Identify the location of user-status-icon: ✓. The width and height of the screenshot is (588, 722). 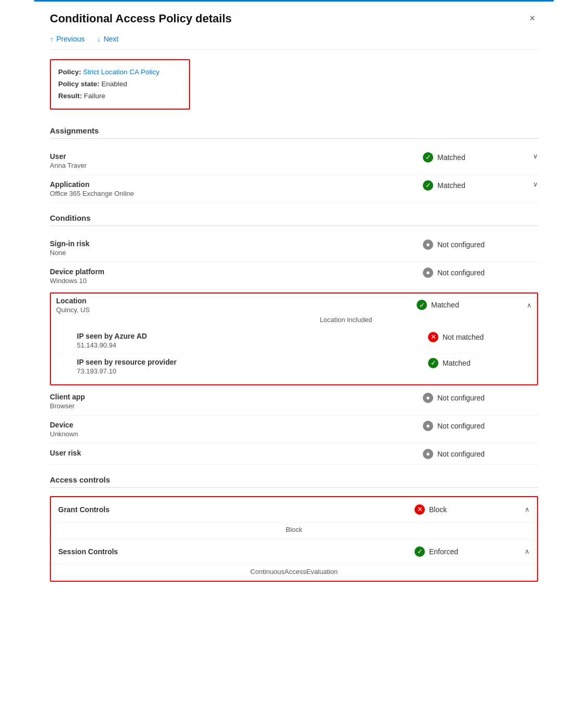
(428, 157).